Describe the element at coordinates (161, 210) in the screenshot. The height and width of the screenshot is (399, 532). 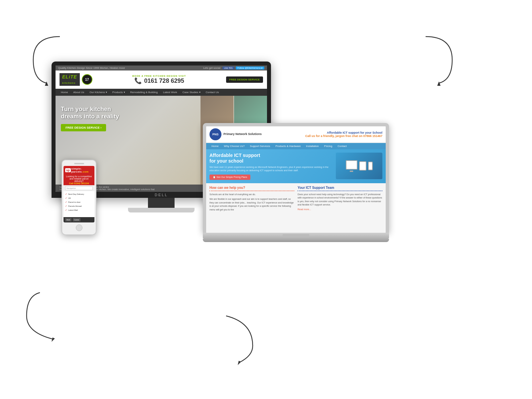
I see `monitor-stand-base` at that location.